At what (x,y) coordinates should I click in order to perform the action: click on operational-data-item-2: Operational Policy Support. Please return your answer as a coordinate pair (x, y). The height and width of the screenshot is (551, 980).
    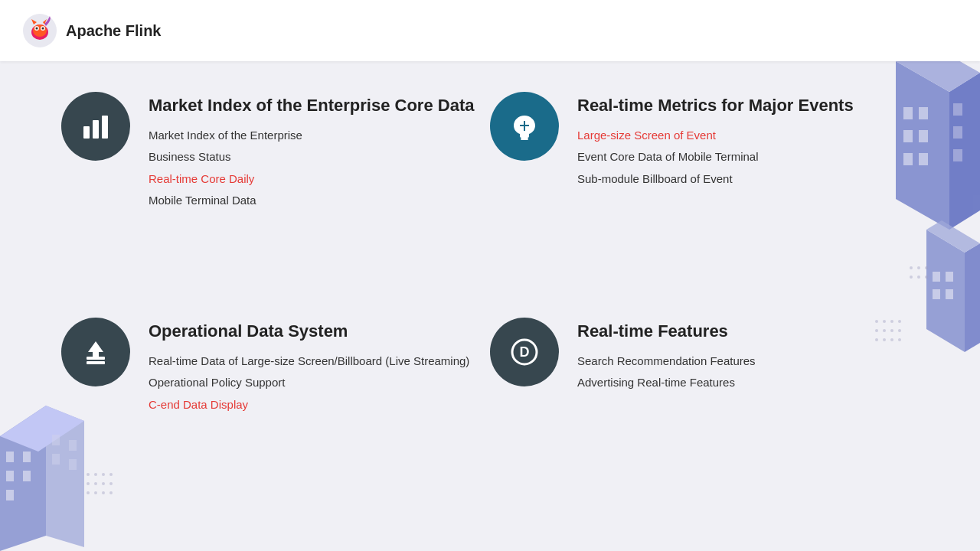
    Looking at the image, I should click on (309, 383).